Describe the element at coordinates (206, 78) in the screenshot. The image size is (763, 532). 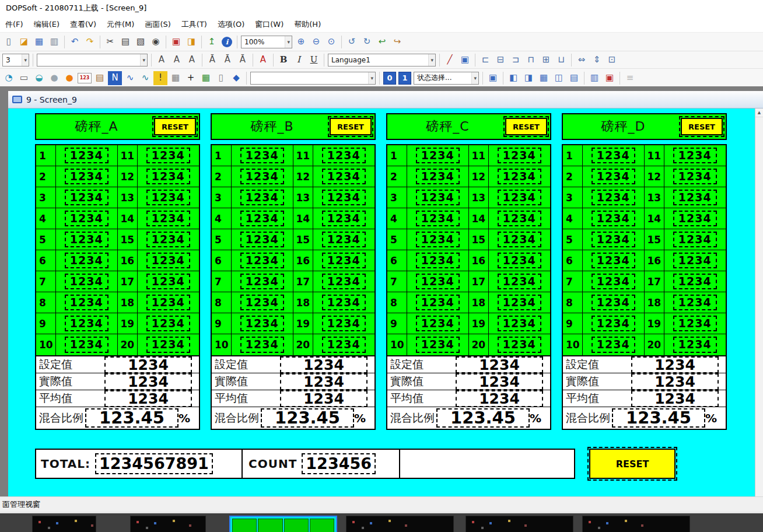
I see `table-element-icon: ▦` at that location.